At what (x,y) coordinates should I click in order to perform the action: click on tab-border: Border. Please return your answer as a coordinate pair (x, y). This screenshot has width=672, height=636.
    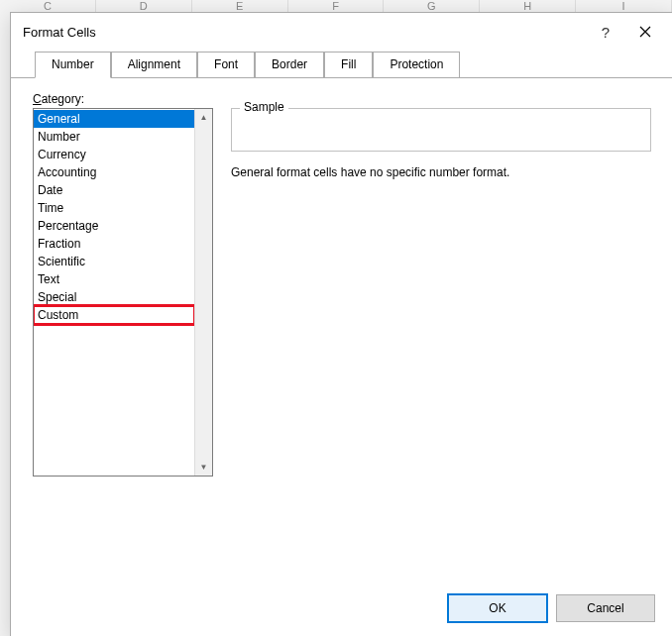
    Looking at the image, I should click on (289, 64).